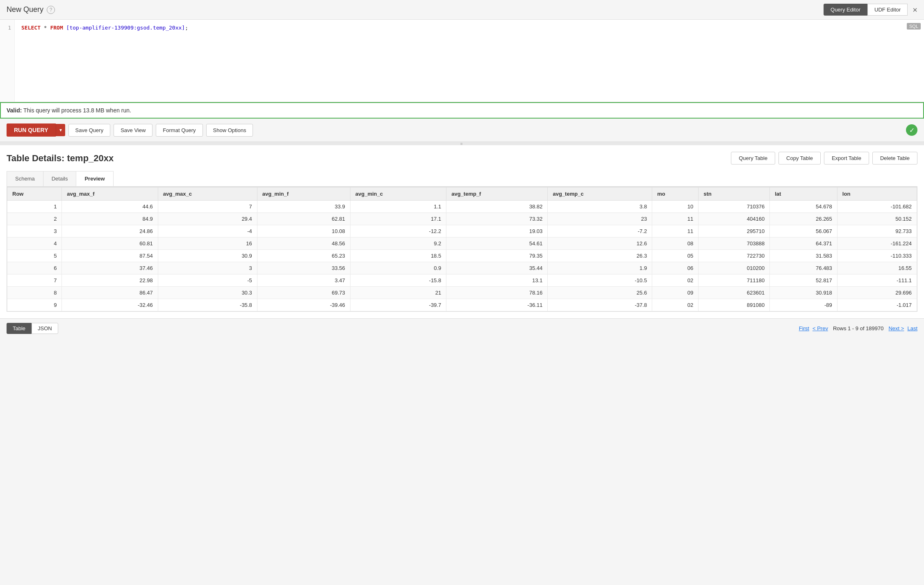 This screenshot has height=585, width=924. What do you see at coordinates (19, 328) in the screenshot?
I see `footer-tab-table: Table` at bounding box center [19, 328].